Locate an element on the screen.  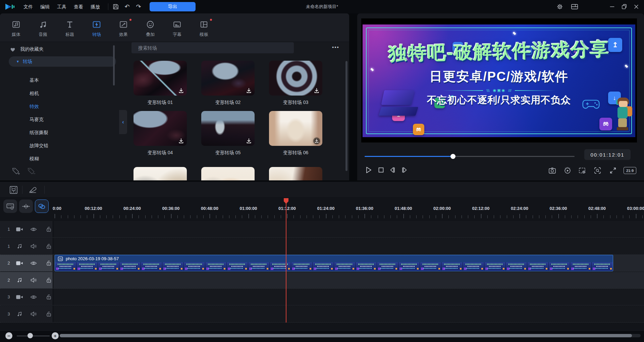
save-icon is located at coordinates (116, 7).